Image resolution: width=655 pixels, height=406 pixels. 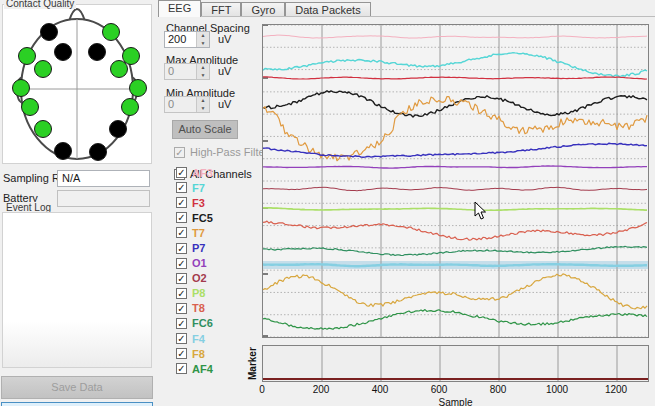 I want to click on min-amplitude-unit: uV, so click(x=224, y=104).